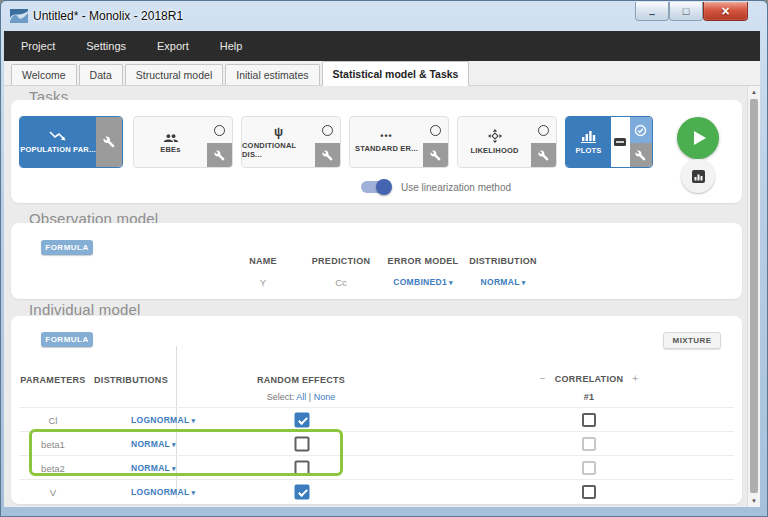 This screenshot has width=768, height=517. Describe the element at coordinates (376, 419) in the screenshot. I see `parameter-row-cl: Cl LOGNORMAL▾` at that location.